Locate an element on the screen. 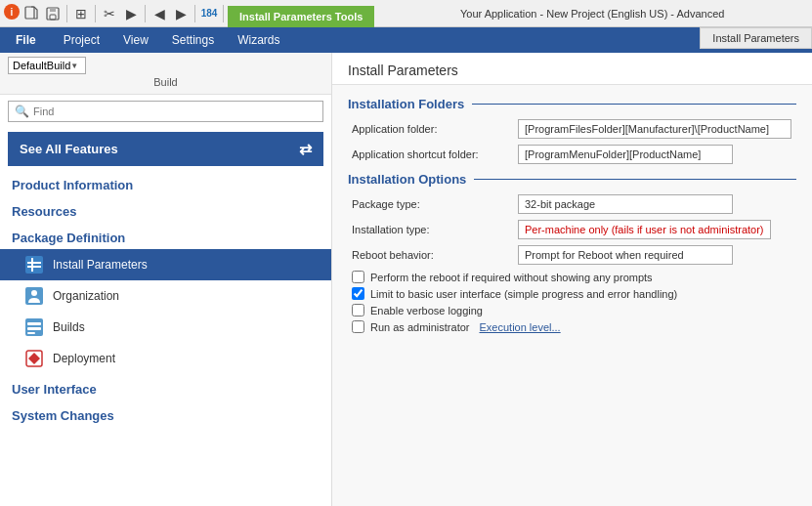 The height and width of the screenshot is (506, 812). checkbox-basic-ui: Limit to basic user interface (simple pr… is located at coordinates (573, 293).